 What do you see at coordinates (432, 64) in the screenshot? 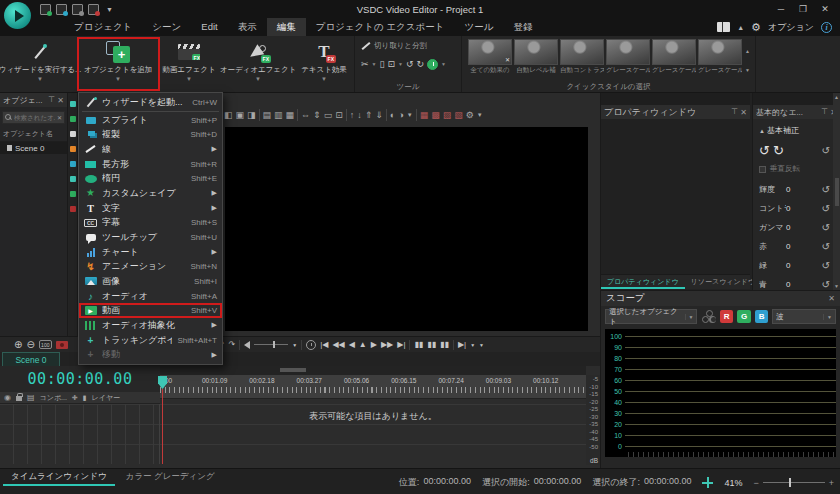
I see `speed-clock-icon` at bounding box center [432, 64].